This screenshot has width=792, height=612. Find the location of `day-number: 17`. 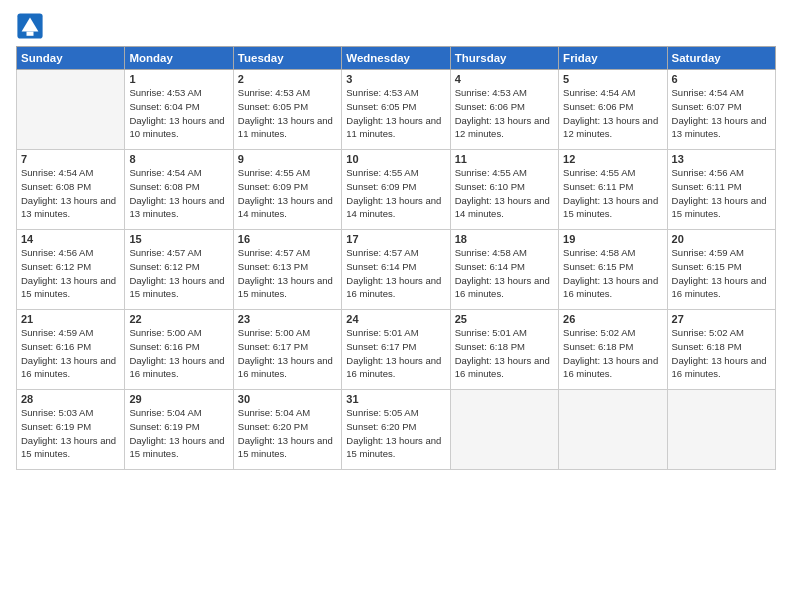

day-number: 17 is located at coordinates (396, 239).